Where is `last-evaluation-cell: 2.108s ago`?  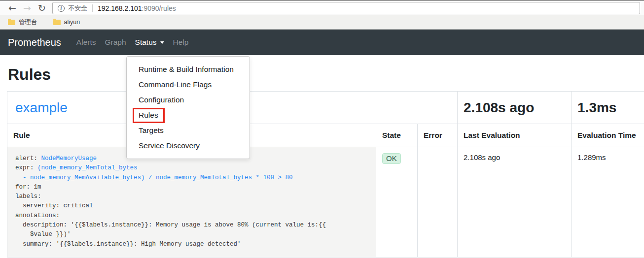
last-evaluation-cell: 2.108s ago is located at coordinates (515, 202).